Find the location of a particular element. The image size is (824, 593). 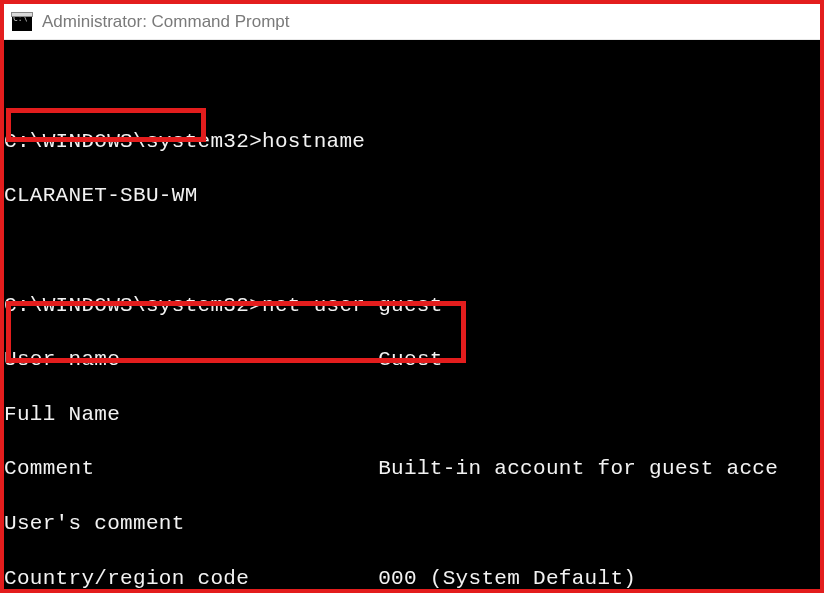

titlebar: Administrator: Command Prompt is located at coordinates (412, 22).